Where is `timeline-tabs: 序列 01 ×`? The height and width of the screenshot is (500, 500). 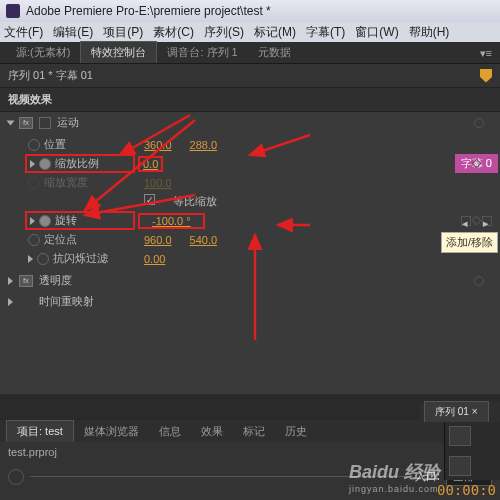 timeline-tabs: 序列 01 × is located at coordinates (460, 412).